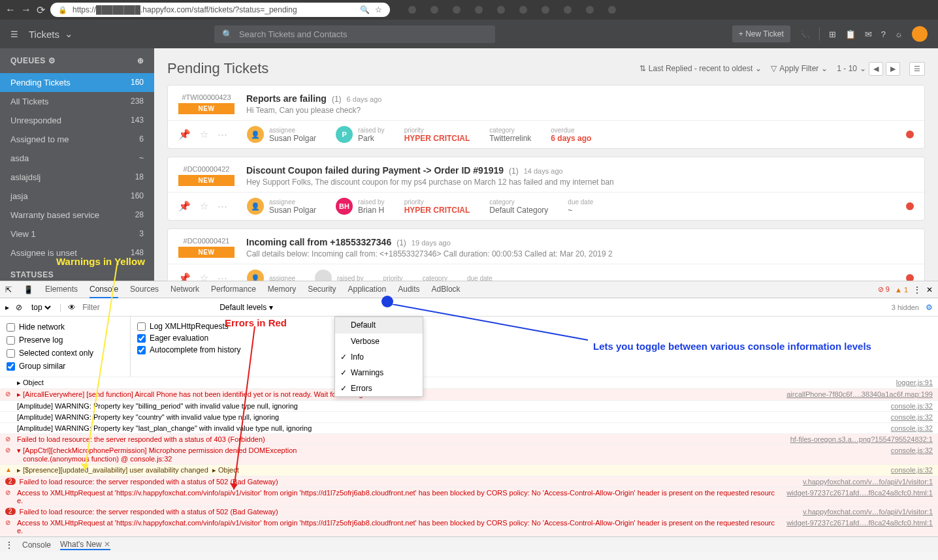 This screenshot has width=938, height=560. I want to click on sidebar-item: View 13, so click(77, 234).